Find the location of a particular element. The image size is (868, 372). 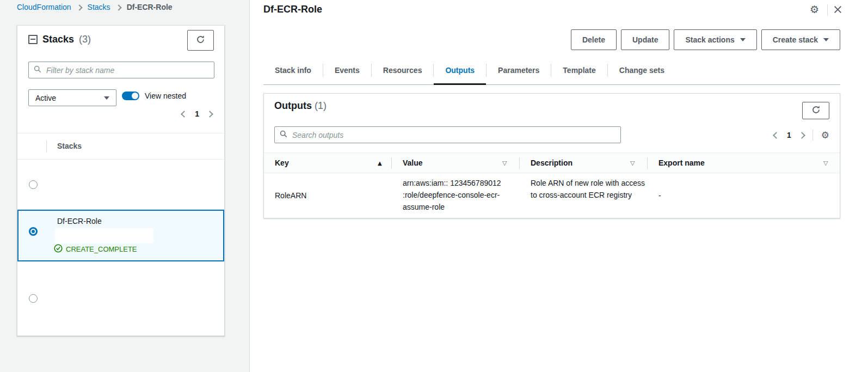

header-divider is located at coordinates (827, 10).